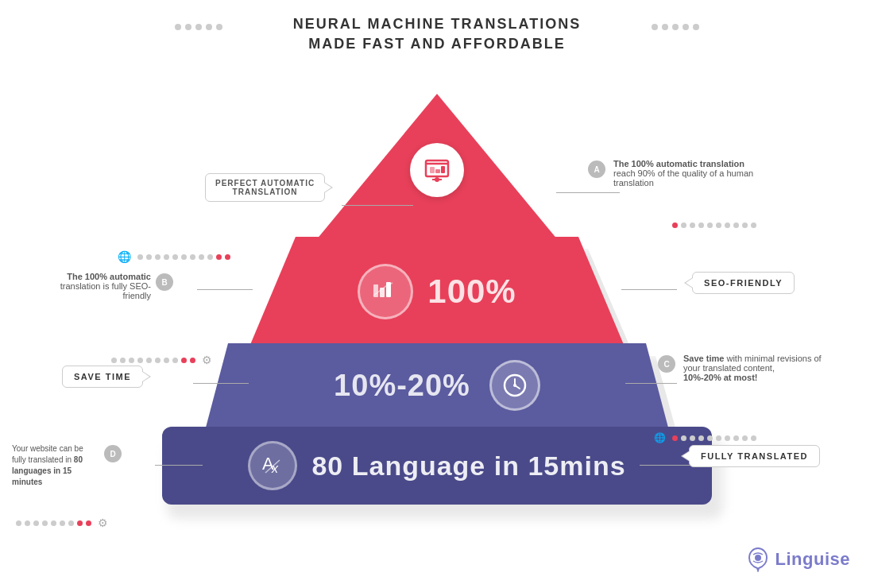 This screenshot has height=588, width=874. I want to click on dots-row-bar-left: ⚙, so click(62, 523).